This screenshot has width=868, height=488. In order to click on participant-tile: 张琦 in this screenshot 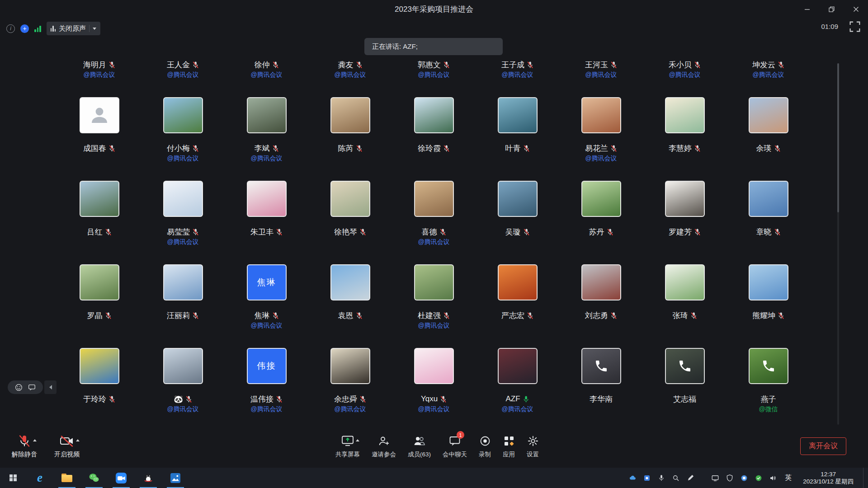, I will do `click(684, 306)`.